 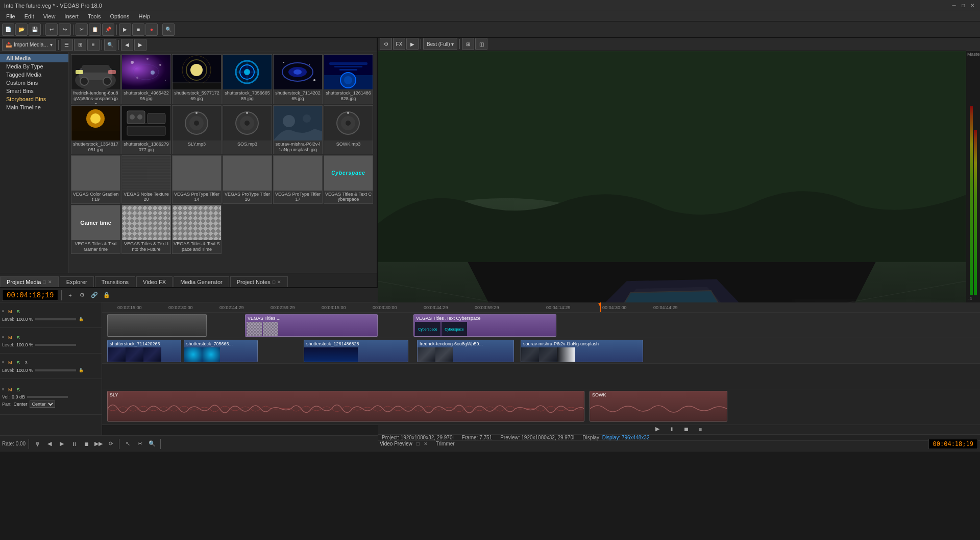 What do you see at coordinates (21, 30) in the screenshot?
I see `open-btn: 📂` at bounding box center [21, 30].